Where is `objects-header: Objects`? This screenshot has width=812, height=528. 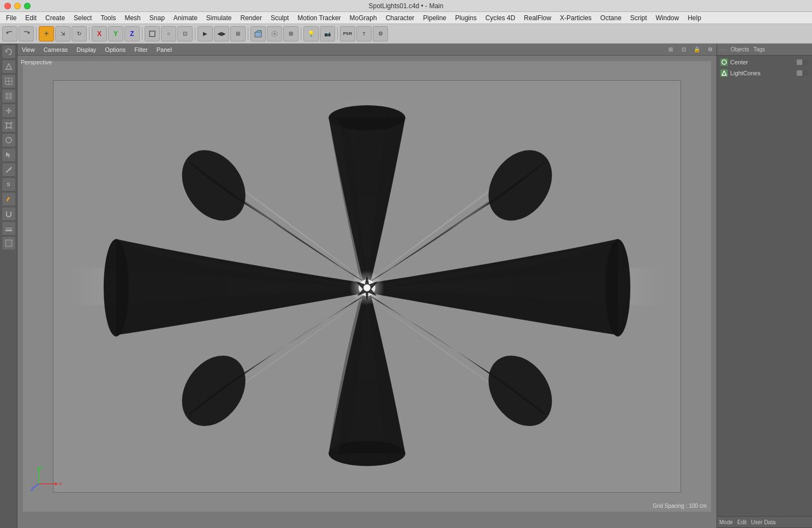 objects-header: Objects is located at coordinates (740, 49).